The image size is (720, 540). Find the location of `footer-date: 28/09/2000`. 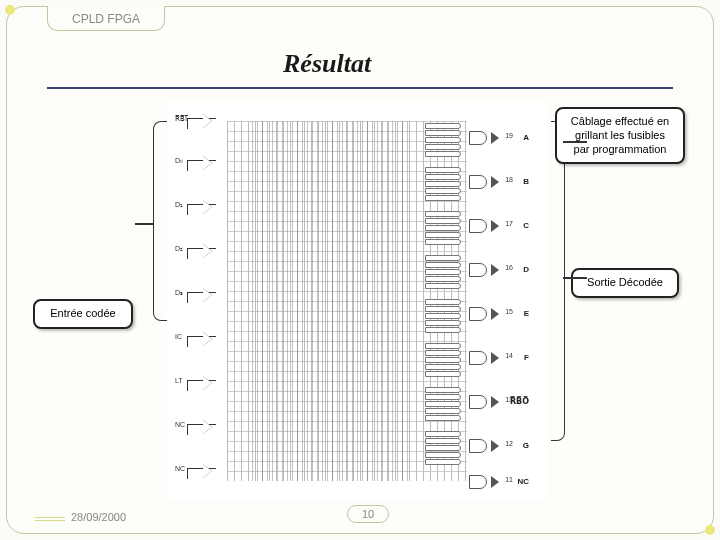

footer-date: 28/09/2000 is located at coordinates (98, 517).